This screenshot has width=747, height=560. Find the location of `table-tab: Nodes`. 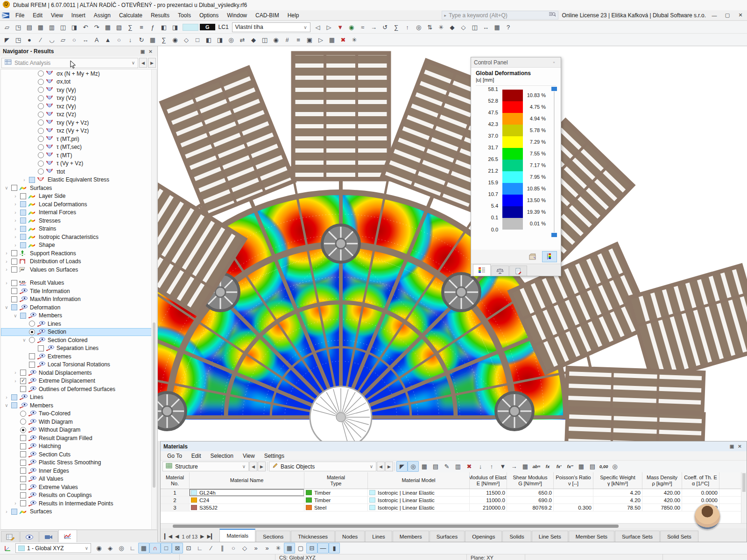

table-tab: Nodes is located at coordinates (350, 536).